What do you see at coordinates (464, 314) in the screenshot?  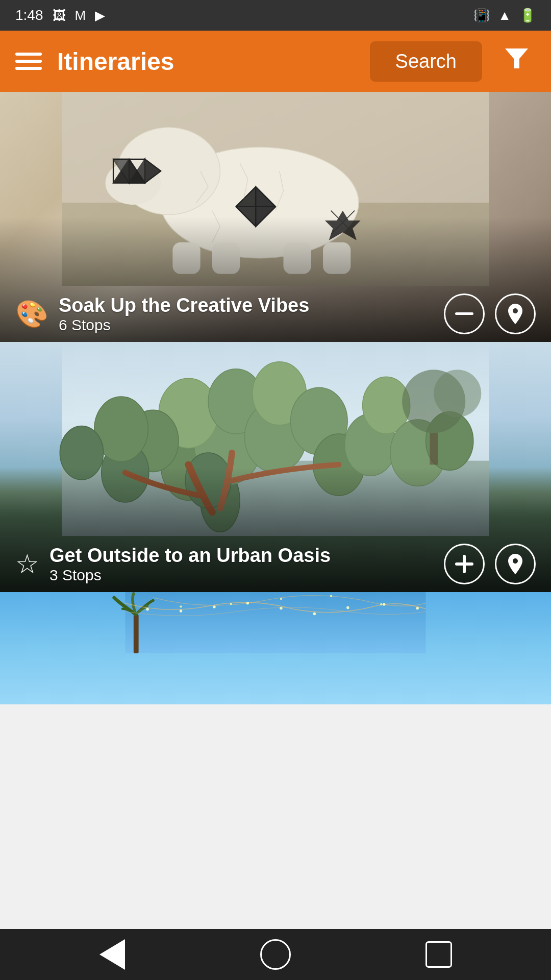 I see `card-1-minus-button` at bounding box center [464, 314].